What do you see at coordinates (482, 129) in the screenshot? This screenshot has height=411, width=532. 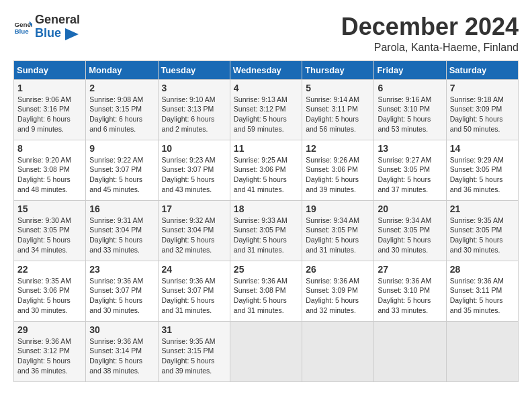 I see `cell-line: and 50 minutes.` at bounding box center [482, 129].